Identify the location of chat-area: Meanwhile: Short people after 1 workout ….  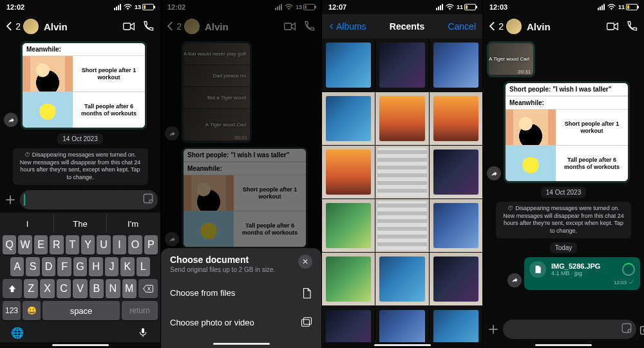
(80, 113).